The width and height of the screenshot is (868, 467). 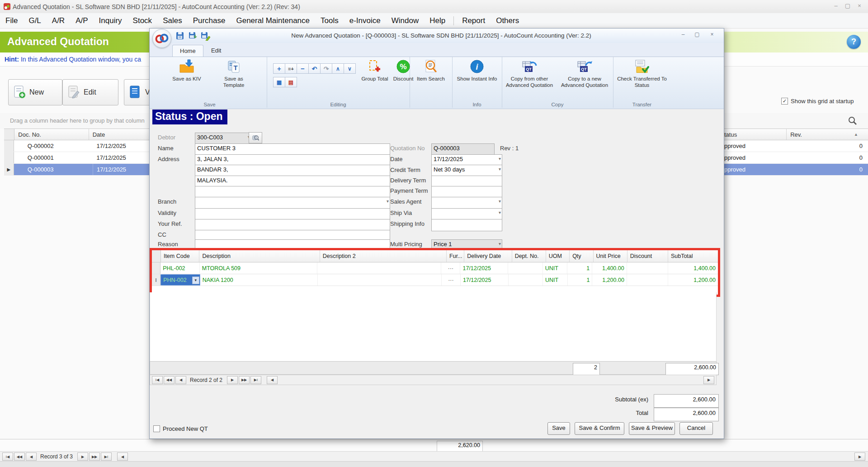 What do you see at coordinates (292, 203) in the screenshot?
I see `branch-combo: ▾` at bounding box center [292, 203].